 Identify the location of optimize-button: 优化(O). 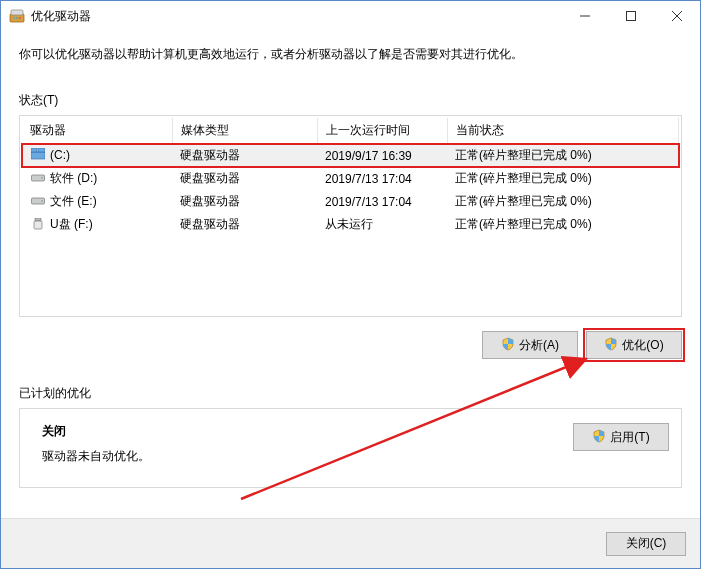
(634, 345).